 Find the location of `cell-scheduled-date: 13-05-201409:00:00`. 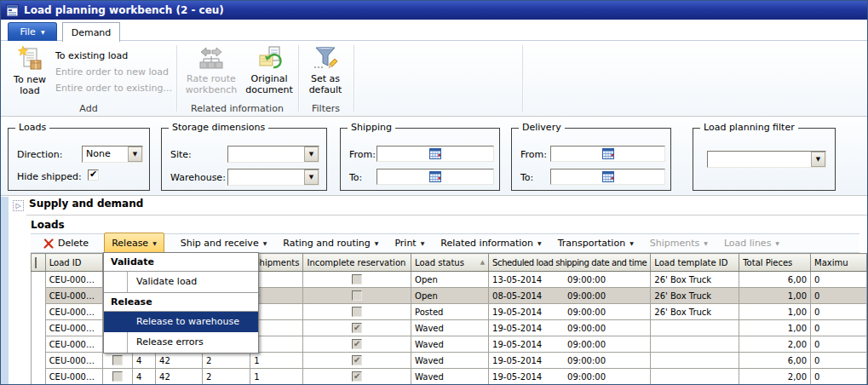

cell-scheduled-date: 13-05-201409:00:00 is located at coordinates (570, 279).